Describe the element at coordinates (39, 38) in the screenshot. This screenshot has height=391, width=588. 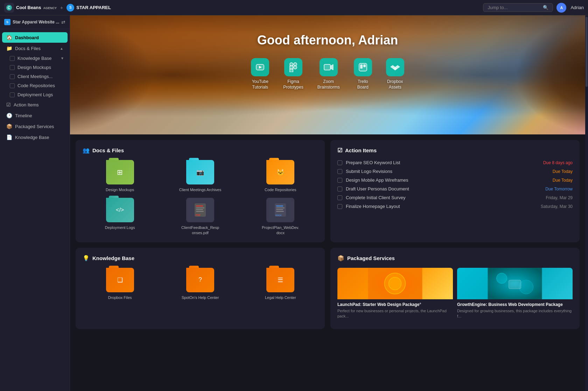
I see `sidebar-label-dashboard: Dashboard` at that location.